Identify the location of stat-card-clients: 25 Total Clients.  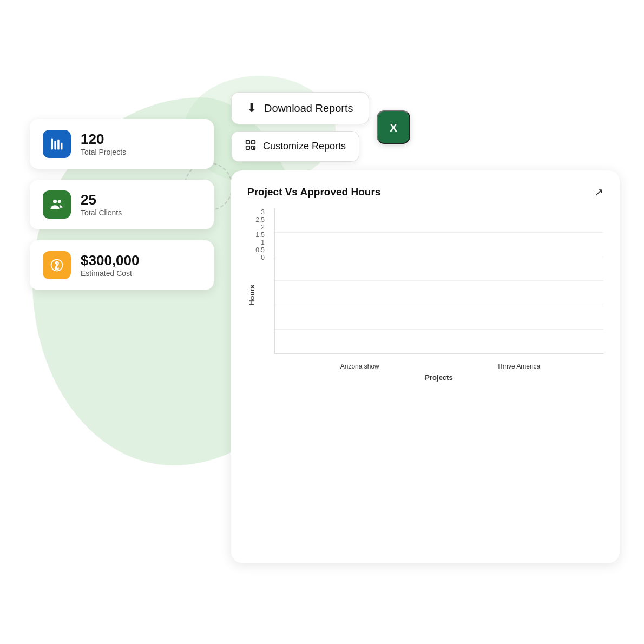
(122, 205).